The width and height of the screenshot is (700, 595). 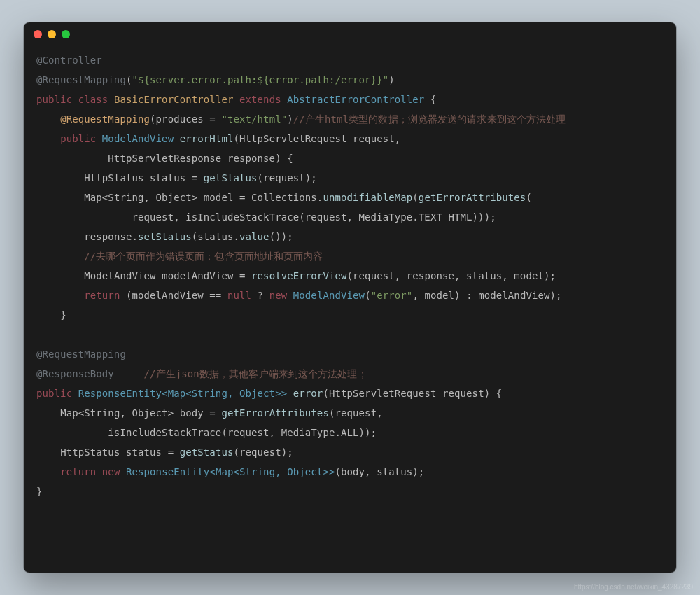 I want to click on keyword-extends: extends, so click(x=263, y=99).